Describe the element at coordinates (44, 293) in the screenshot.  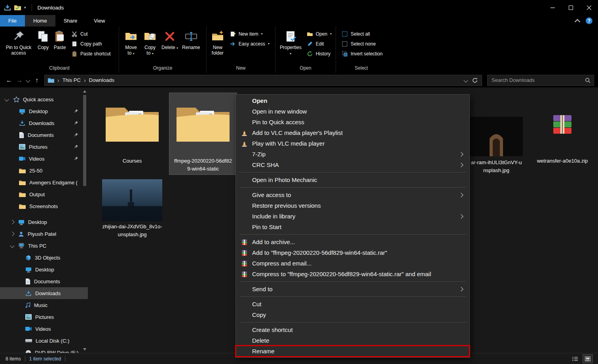
I see `sidebar-item-downloads-pc: Downloads` at that location.